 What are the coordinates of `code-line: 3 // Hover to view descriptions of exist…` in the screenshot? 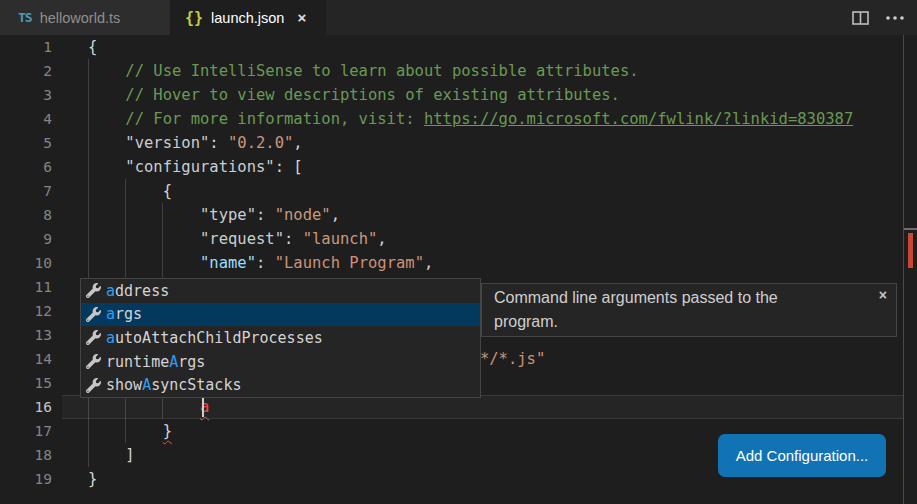 It's located at (458, 95).